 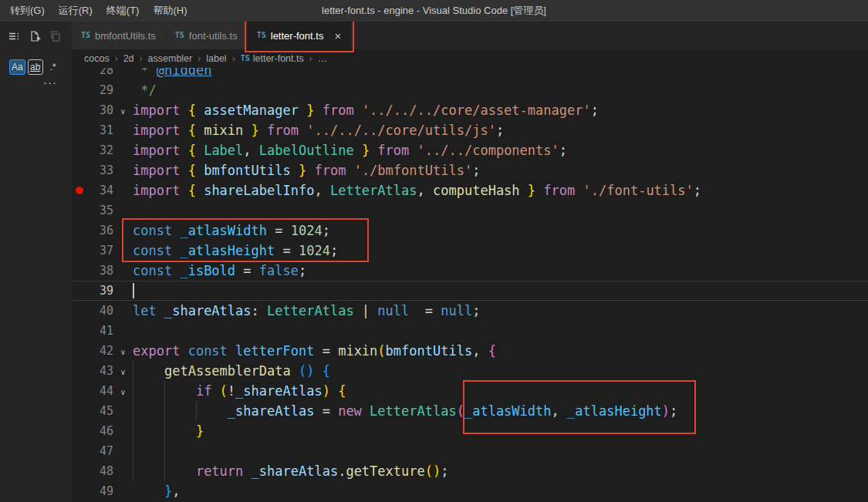 What do you see at coordinates (338, 35) in the screenshot?
I see `close-icon: ×` at bounding box center [338, 35].